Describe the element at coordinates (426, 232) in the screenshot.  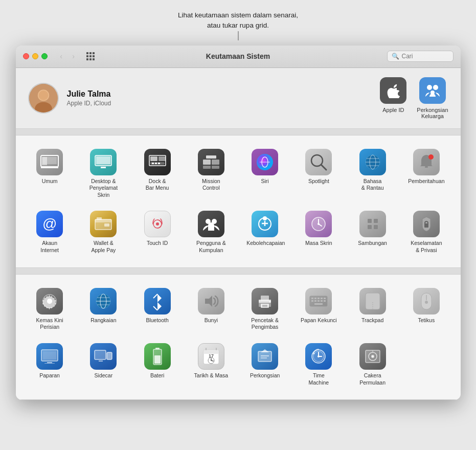
I see `pref-keselamatan: Keselamatan& Privasi` at that location.